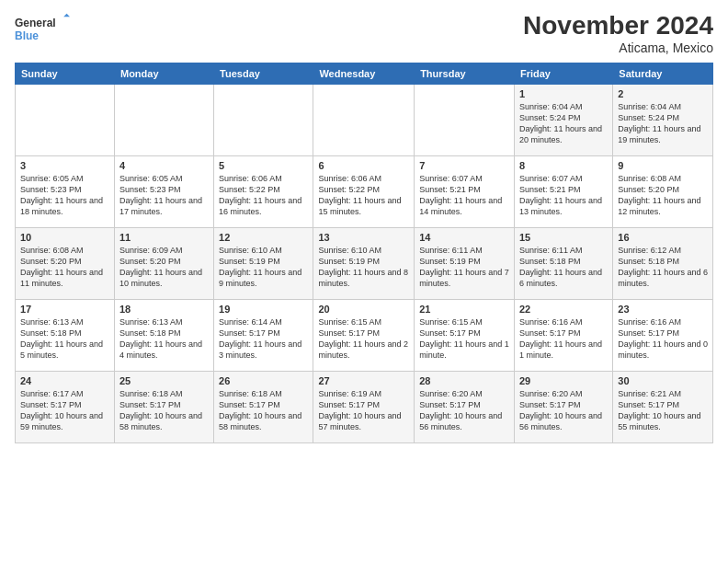 The height and width of the screenshot is (563, 728). What do you see at coordinates (663, 166) in the screenshot?
I see `day-number: 9` at bounding box center [663, 166].